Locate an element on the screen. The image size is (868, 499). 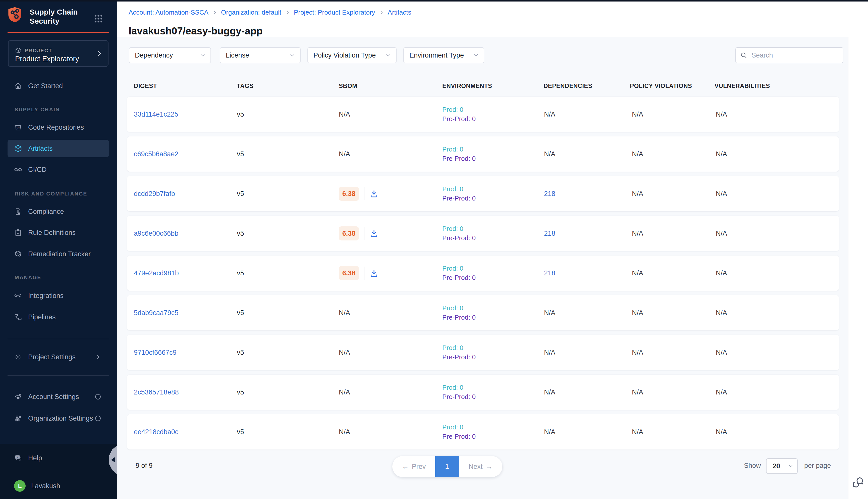
filter-policy-violation-type: Policy Violation Type is located at coordinates (352, 56).